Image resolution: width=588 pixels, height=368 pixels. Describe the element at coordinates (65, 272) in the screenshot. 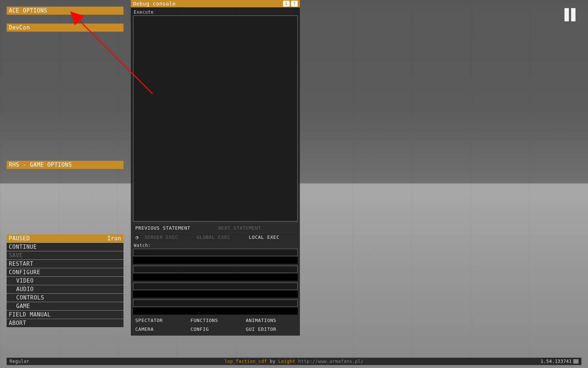

I see `configure-button: CONFIGURE` at that location.